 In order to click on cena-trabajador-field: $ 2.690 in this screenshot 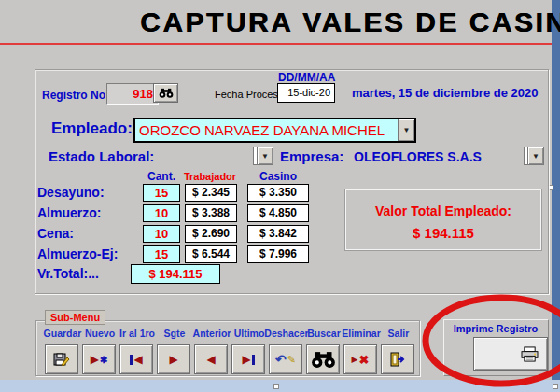, I will do `click(211, 233)`.